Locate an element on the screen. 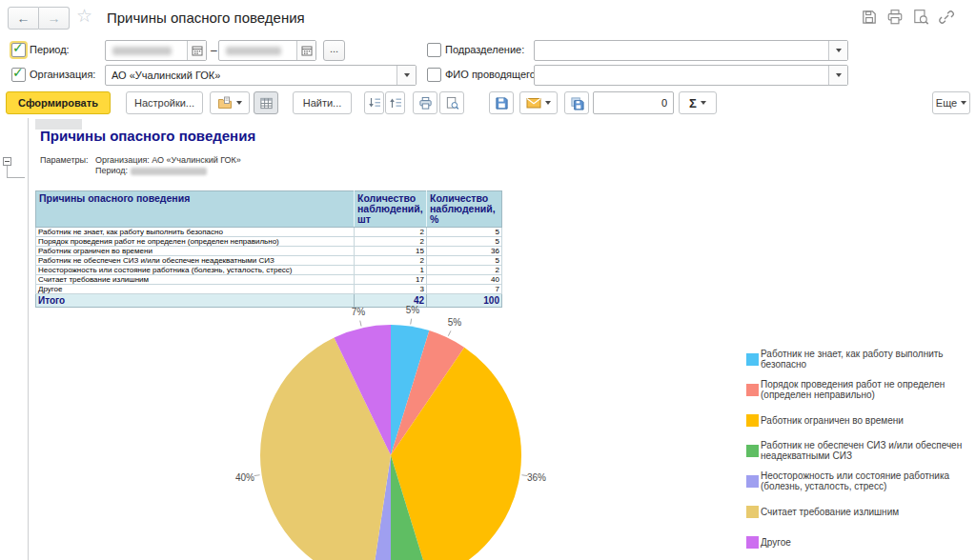  period-more-button: ... is located at coordinates (334, 50).